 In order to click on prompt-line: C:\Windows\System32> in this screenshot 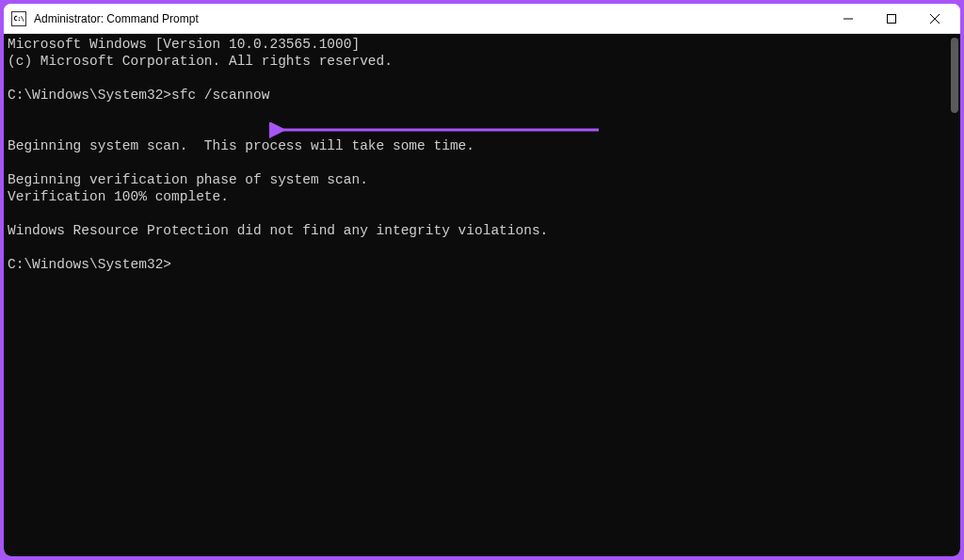, I will do `click(89, 264)`.